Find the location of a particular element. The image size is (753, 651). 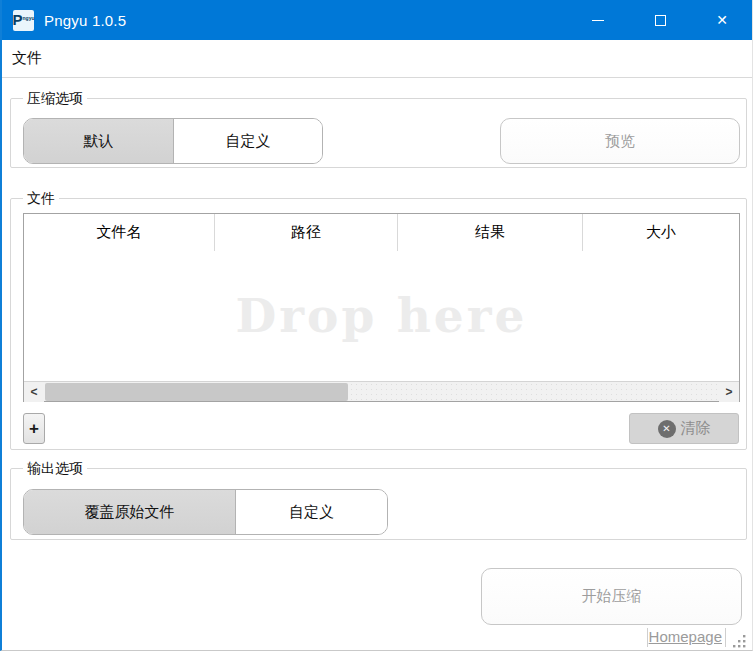

app-icon: Pngyu is located at coordinates (24, 20).